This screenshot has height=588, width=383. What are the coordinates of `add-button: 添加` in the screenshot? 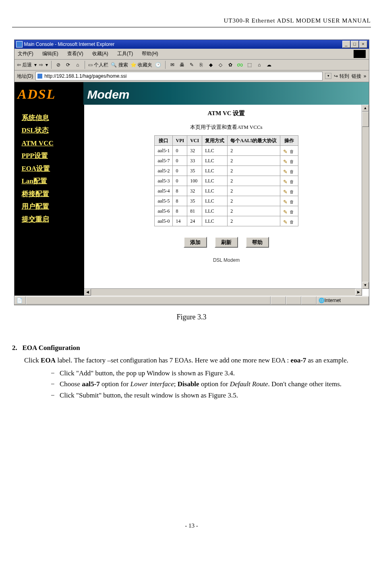 It's located at (195, 242).